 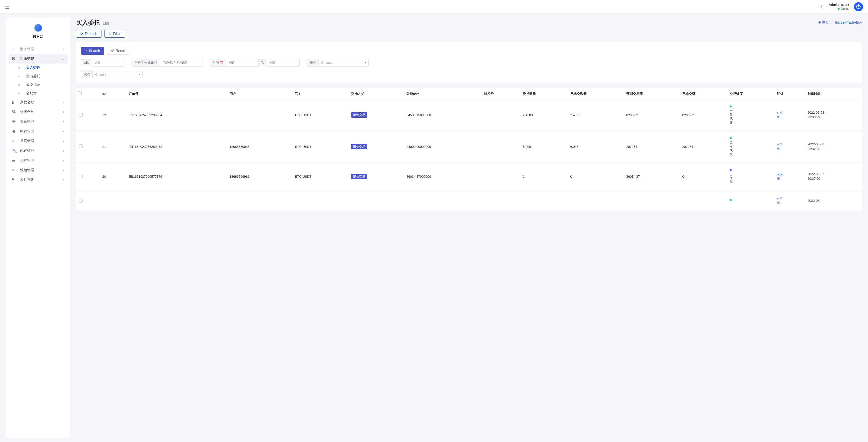 What do you see at coordinates (106, 94) in the screenshot?
I see `sort-ascending-icon: ↑` at bounding box center [106, 94].